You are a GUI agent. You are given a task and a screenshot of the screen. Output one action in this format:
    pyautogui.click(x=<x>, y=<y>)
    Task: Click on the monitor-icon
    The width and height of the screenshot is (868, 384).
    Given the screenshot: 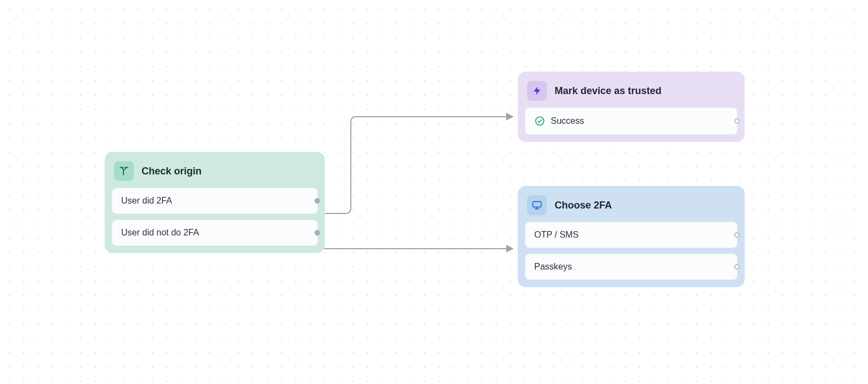 What is the action you would take?
    pyautogui.click(x=537, y=205)
    